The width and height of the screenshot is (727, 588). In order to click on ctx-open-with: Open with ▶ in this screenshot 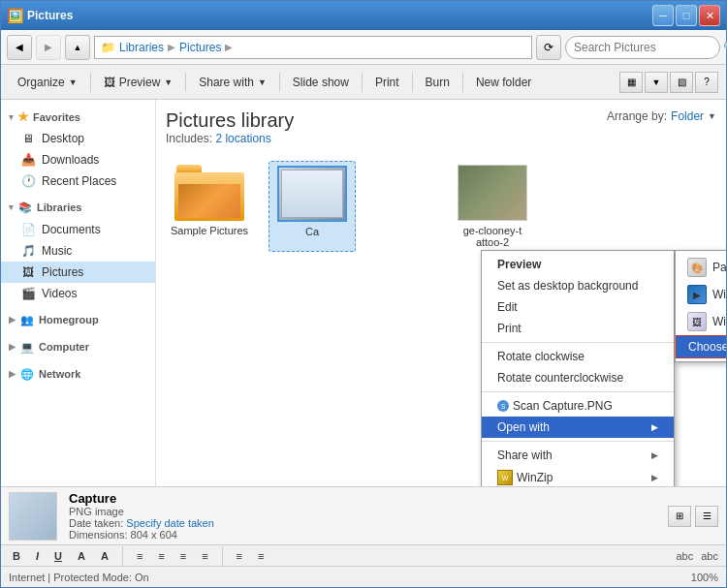, I will do `click(578, 427)`.